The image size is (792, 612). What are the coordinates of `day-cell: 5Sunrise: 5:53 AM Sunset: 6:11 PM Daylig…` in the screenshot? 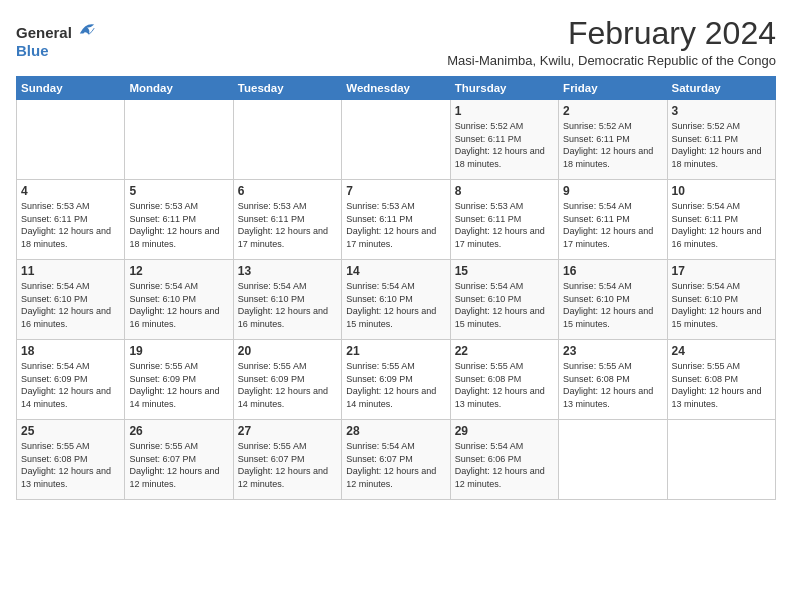 It's located at (179, 220).